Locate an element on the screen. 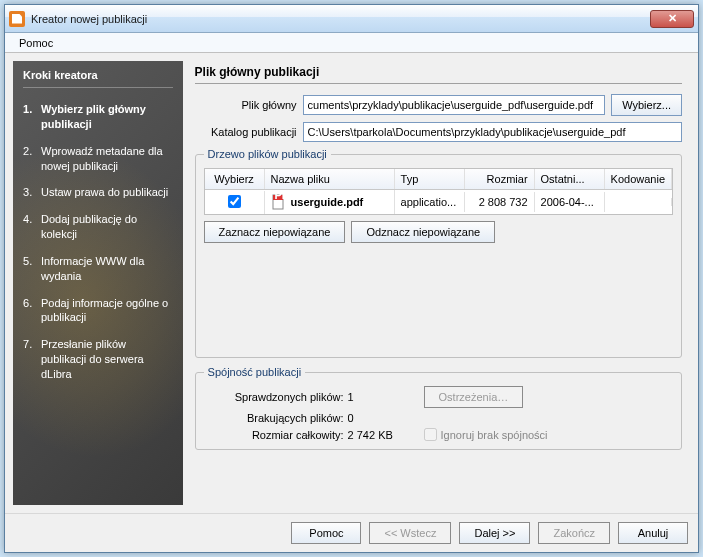 Image resolution: width=703 pixels, height=557 pixels. col-encoding: Kodowanie is located at coordinates (638, 179).